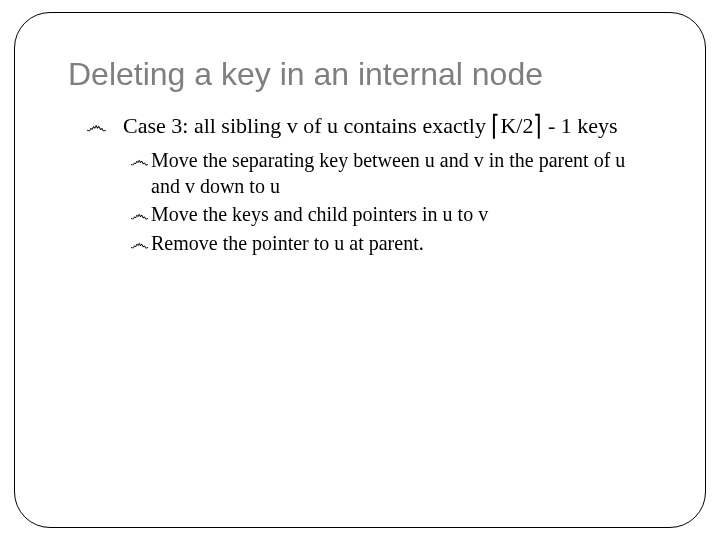  Describe the element at coordinates (583, 126) in the screenshot. I see `case-3-suffix: - 1 keys` at that location.